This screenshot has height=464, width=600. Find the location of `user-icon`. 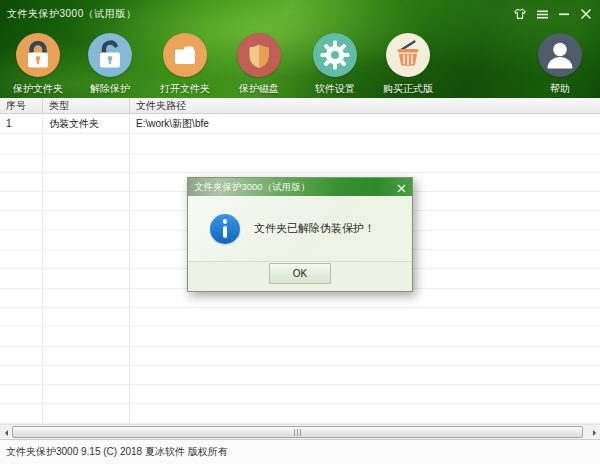

user-icon is located at coordinates (560, 55).